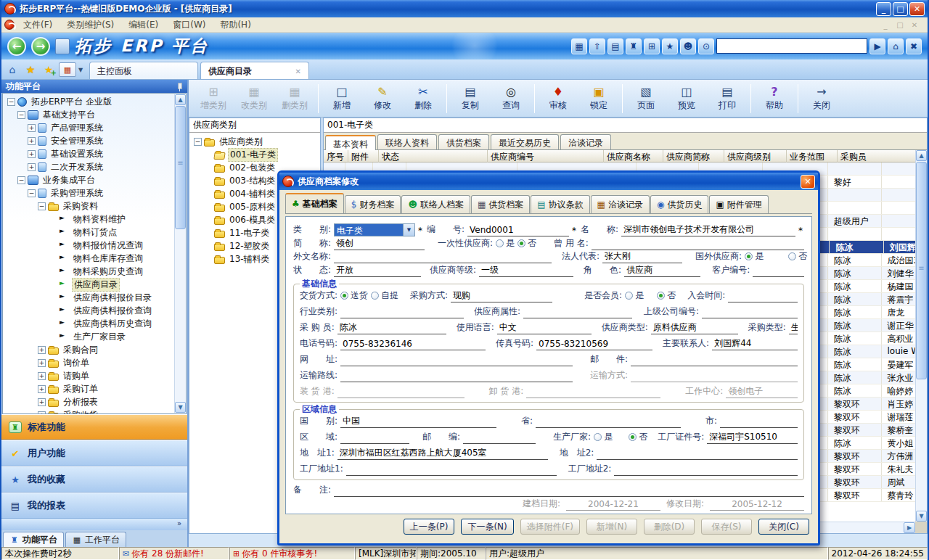  I want to click on category-root: 供应商类别, so click(255, 141).